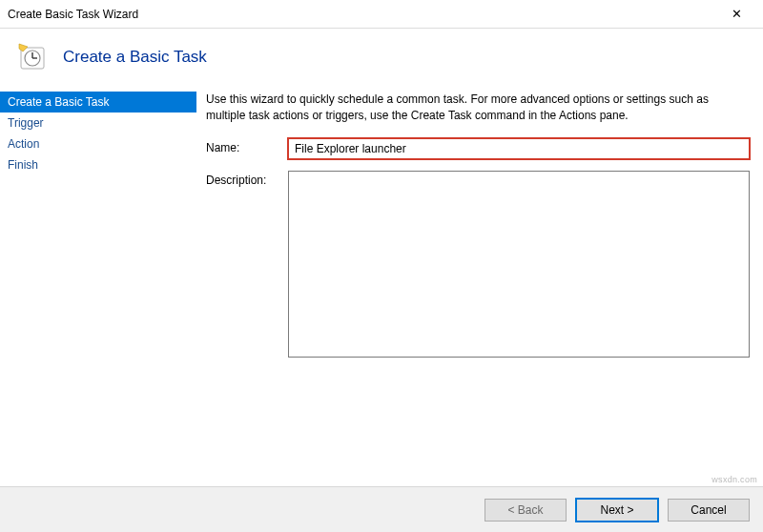  I want to click on sidebar-item-trigger: Trigger, so click(98, 123).